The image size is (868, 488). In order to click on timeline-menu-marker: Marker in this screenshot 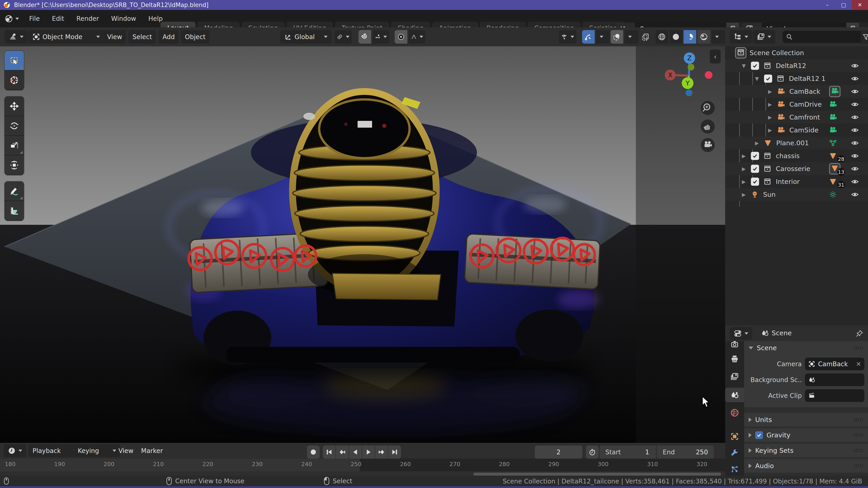, I will do `click(156, 451)`.